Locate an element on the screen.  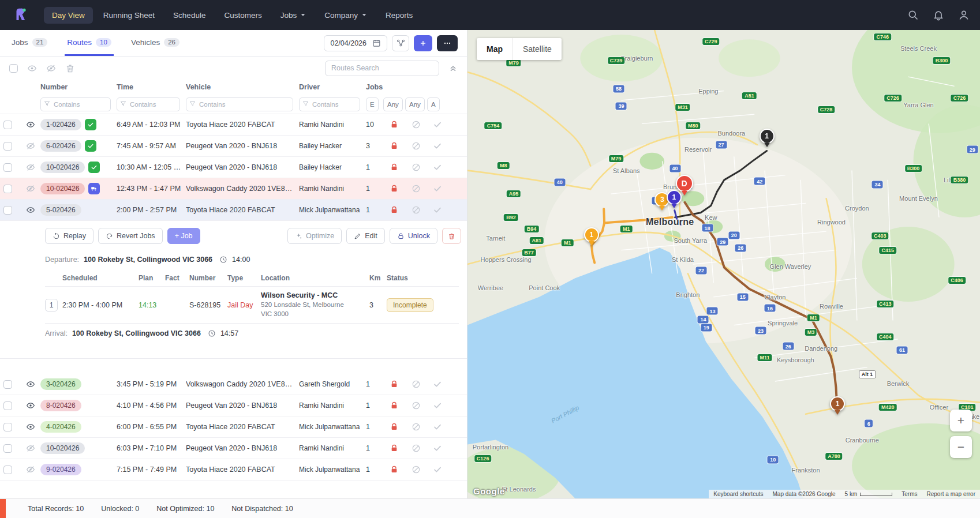
route-row: 4-0204266:00 PM - 6:55 PMToyota Hiace 20… is located at coordinates (233, 427).